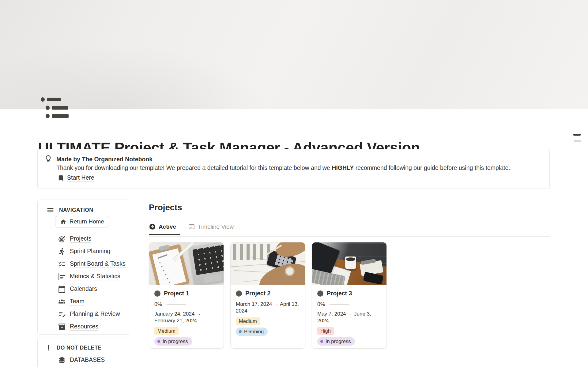  I want to click on archive-icon, so click(62, 327).